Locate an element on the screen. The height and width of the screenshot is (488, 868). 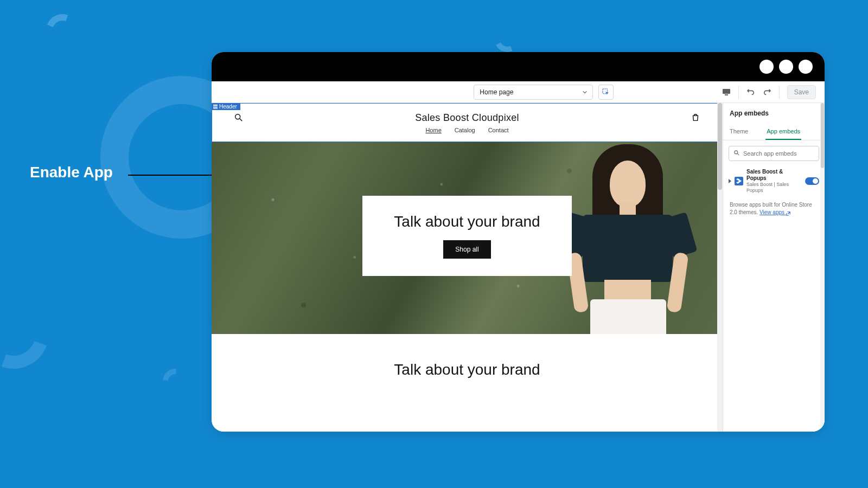
nav-home: Home is located at coordinates (433, 130).